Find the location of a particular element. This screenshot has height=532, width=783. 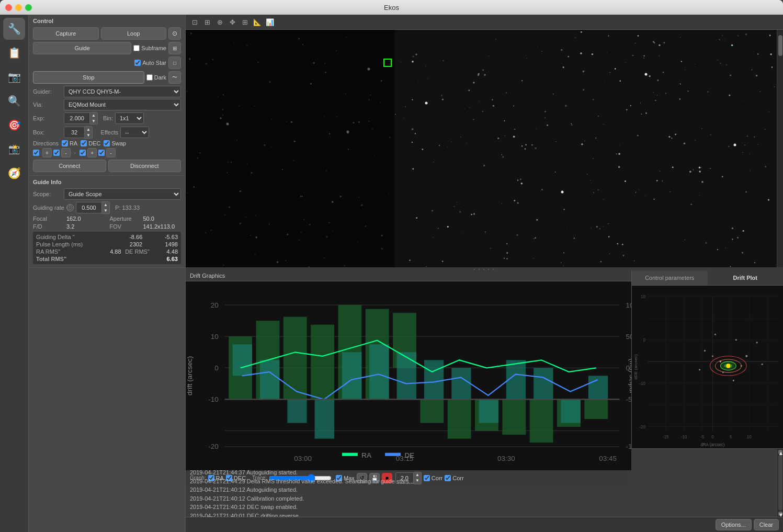

loop-icon: ⊙ is located at coordinates (175, 33).